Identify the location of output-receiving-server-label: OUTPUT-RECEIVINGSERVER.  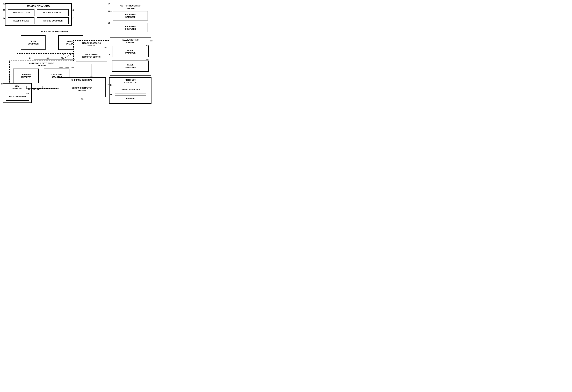
(130, 7).